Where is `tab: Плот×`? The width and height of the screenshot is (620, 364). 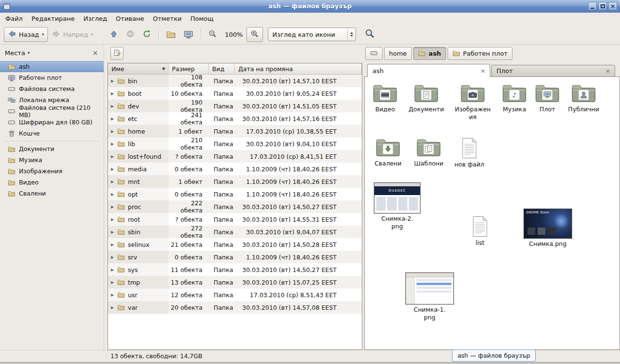 tab: Плот× is located at coordinates (553, 71).